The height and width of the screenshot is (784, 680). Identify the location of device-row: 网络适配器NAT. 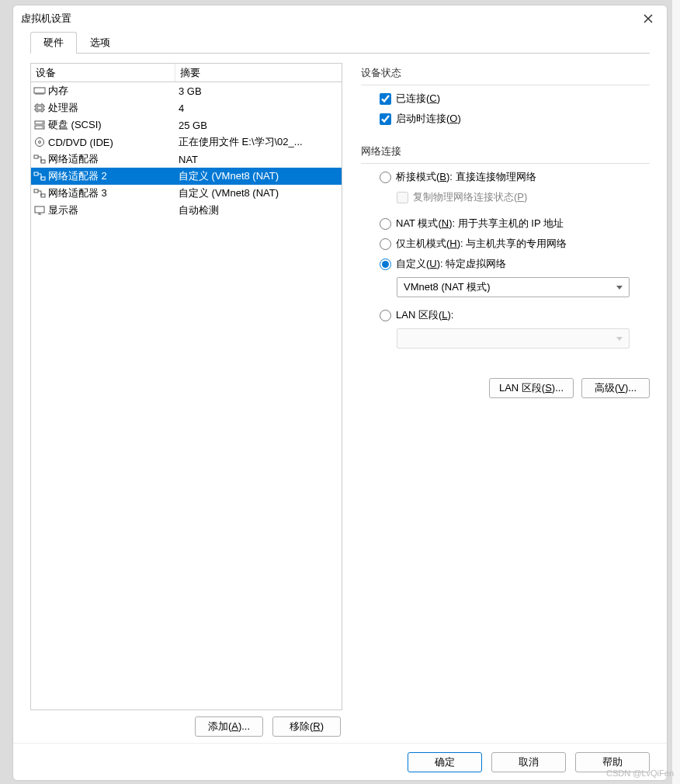
(186, 159).